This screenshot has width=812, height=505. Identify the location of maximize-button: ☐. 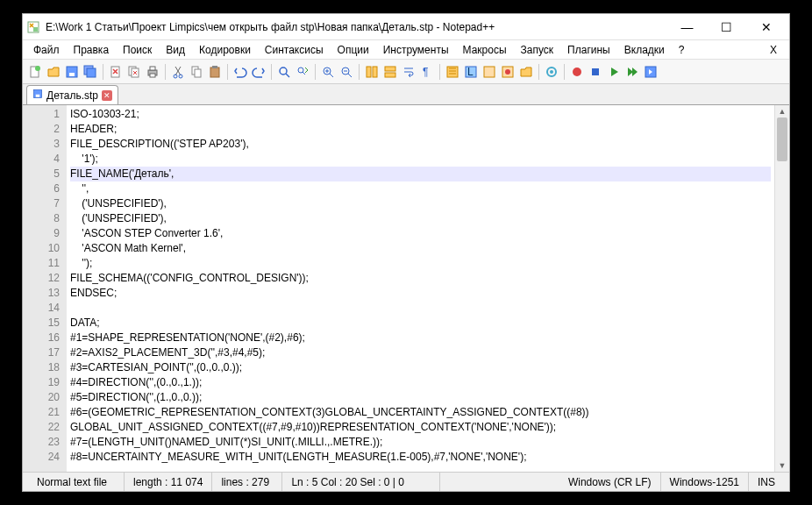
(726, 27).